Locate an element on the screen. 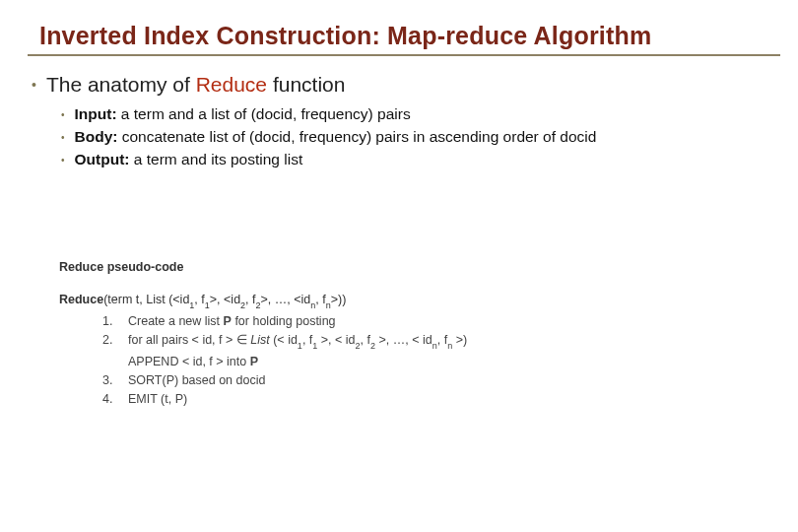  step2-subn: n is located at coordinates (435, 346).